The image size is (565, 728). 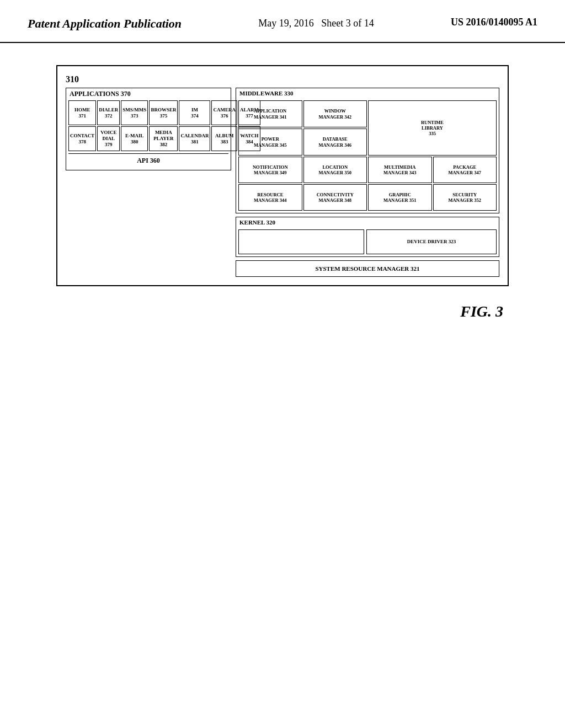 I want to click on header-date: May 19, 2016, so click(x=286, y=23).